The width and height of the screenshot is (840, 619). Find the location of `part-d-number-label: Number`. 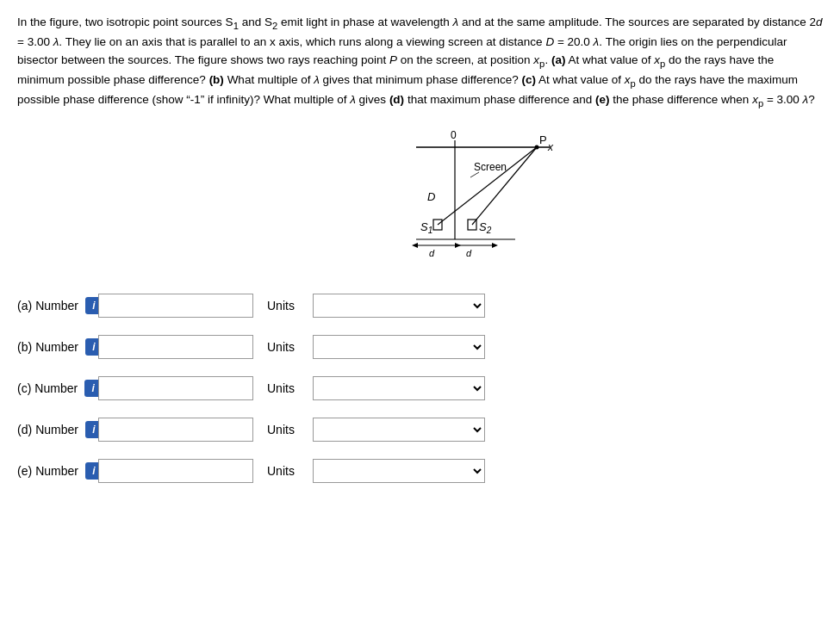

part-d-number-label: Number is located at coordinates (57, 430).